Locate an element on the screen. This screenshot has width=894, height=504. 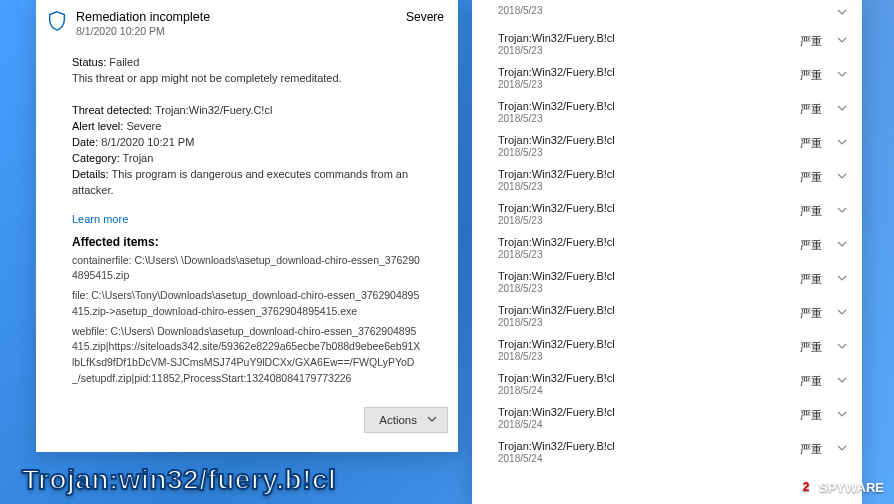
details-label: Details: is located at coordinates (90, 174).